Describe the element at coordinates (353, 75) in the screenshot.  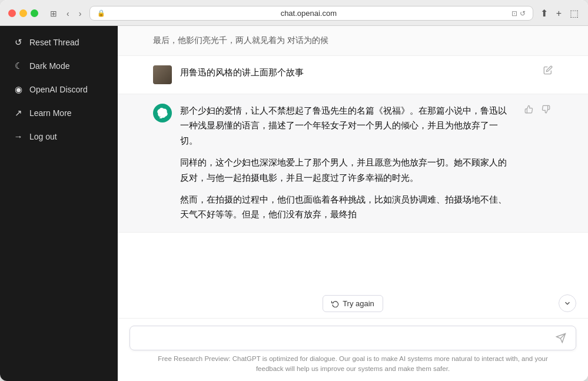
I see `user-message-row: 用鲁迅的风格的讲上面那个故事` at that location.